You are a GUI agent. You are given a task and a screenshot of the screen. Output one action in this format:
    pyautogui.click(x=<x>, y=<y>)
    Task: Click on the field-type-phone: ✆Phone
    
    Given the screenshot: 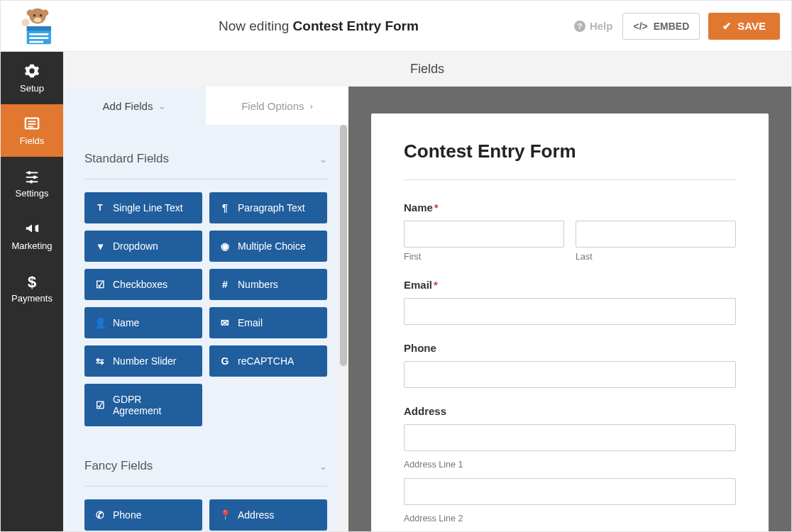 What is the action you would take?
    pyautogui.click(x=143, y=515)
    